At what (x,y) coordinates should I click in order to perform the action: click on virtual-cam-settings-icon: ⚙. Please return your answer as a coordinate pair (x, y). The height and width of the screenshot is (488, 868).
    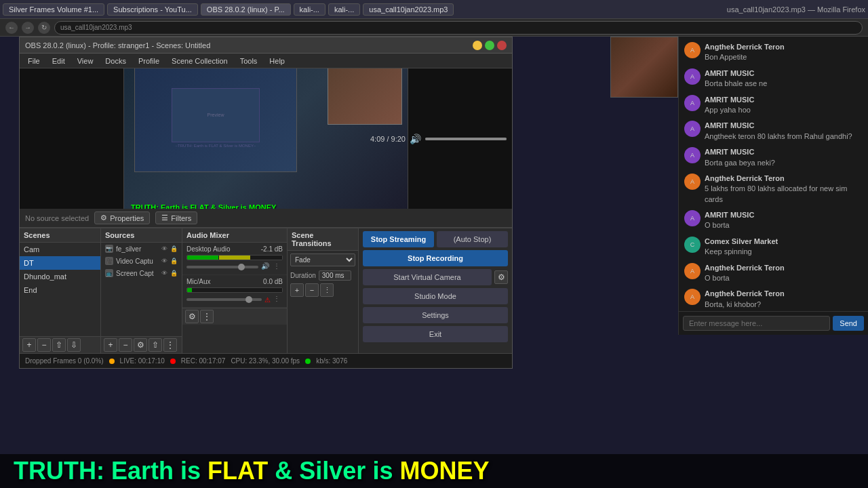
    Looking at the image, I should click on (501, 277).